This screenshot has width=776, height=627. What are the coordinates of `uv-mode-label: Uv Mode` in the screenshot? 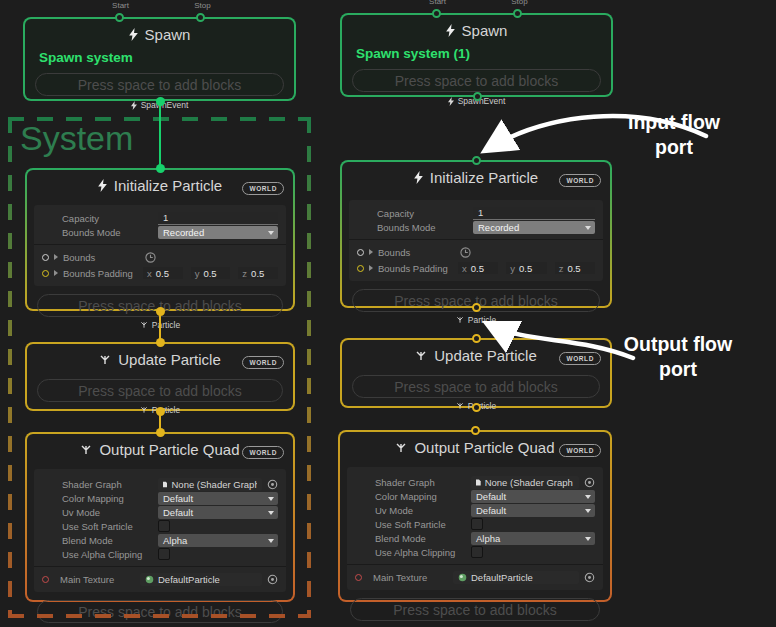 It's located at (423, 510).